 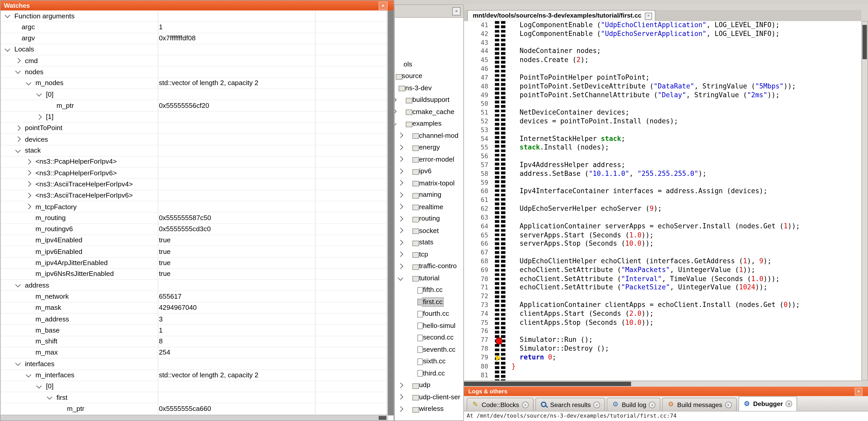 What do you see at coordinates (662, 349) in the screenshot?
I see `code-line: 78 Simulator::Destroy ();` at bounding box center [662, 349].